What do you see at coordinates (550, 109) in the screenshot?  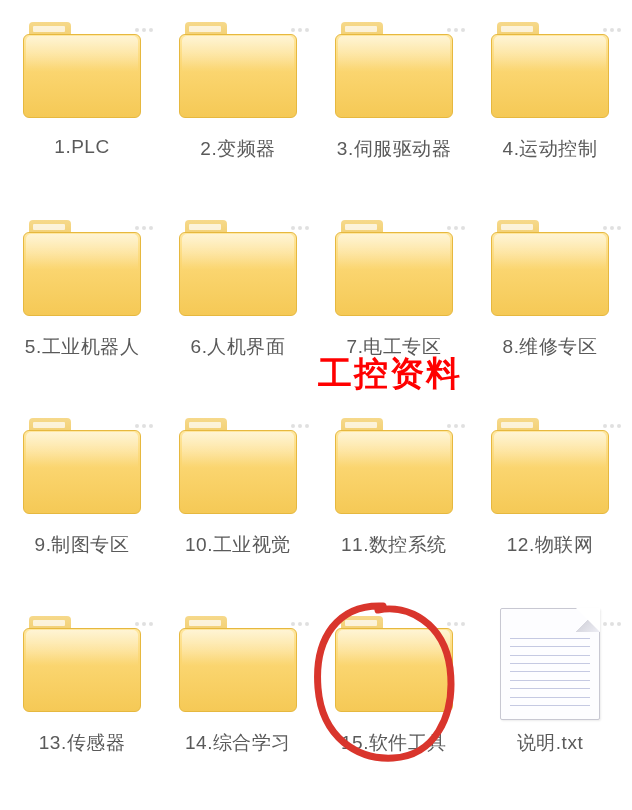 I see `folder-item: 4.运动控制` at bounding box center [550, 109].